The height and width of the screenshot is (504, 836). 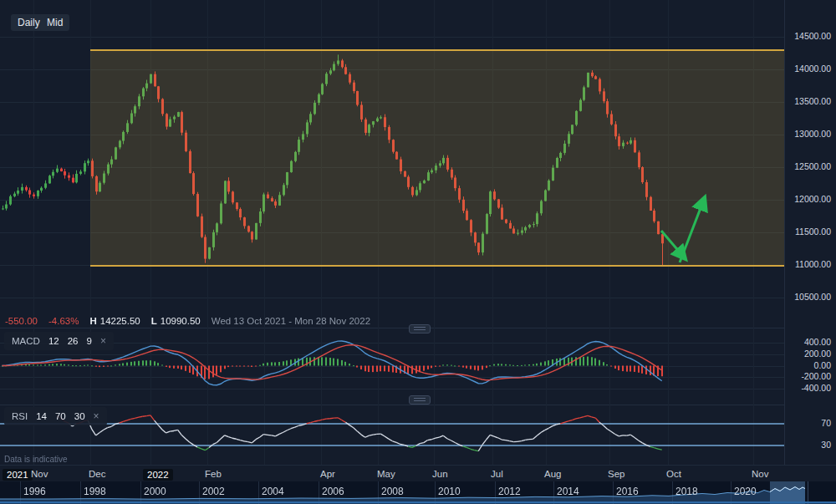 What do you see at coordinates (813, 69) in the screenshot?
I see `price-tick: 14000.00` at bounding box center [813, 69].